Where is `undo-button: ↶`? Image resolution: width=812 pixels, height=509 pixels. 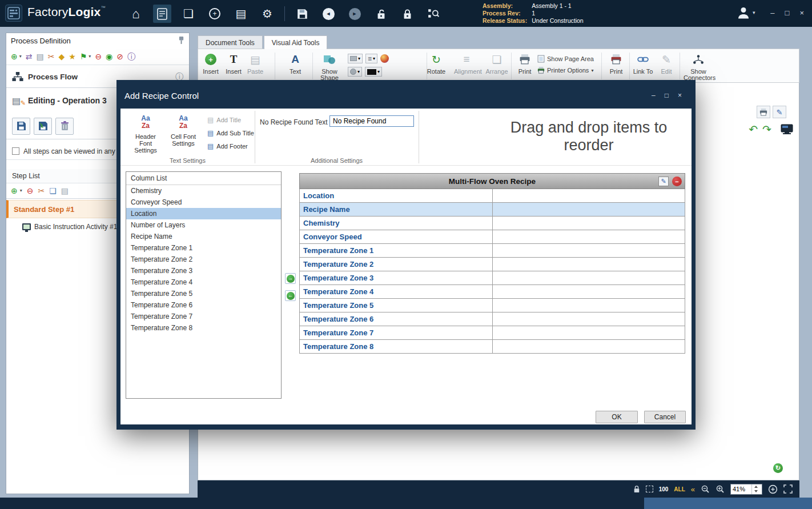
undo-button: ↶ is located at coordinates (753, 129).